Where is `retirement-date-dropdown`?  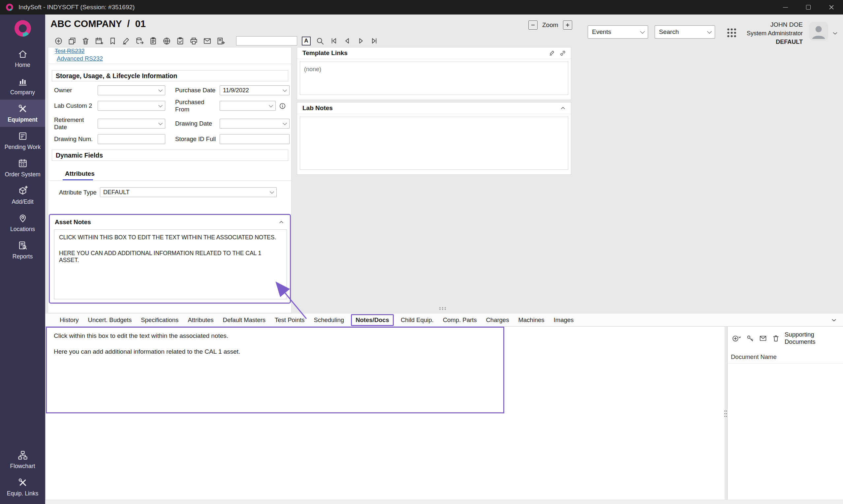
retirement-date-dropdown is located at coordinates (131, 124).